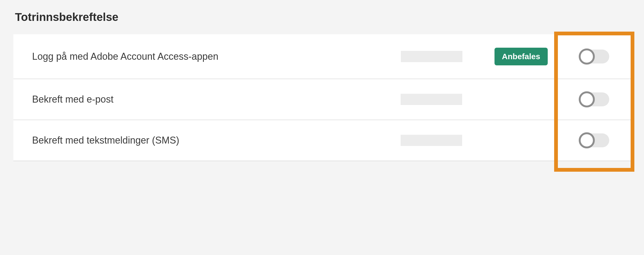 This screenshot has height=255, width=644. I want to click on toggle-email, so click(595, 99).